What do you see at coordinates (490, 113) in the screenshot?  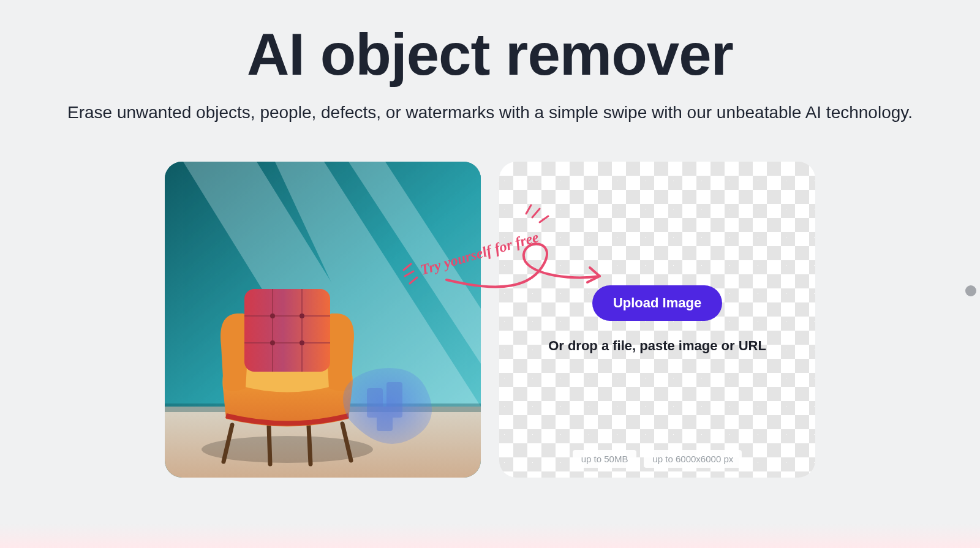 I see `page-subtitle: Erase unwanted objects, people, defects,…` at bounding box center [490, 113].